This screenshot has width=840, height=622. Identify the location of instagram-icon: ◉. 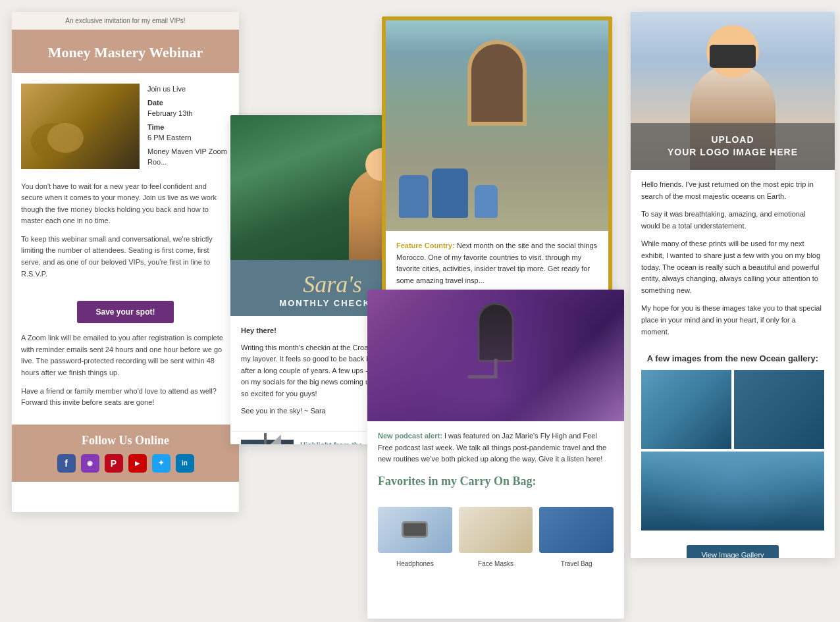
(90, 463).